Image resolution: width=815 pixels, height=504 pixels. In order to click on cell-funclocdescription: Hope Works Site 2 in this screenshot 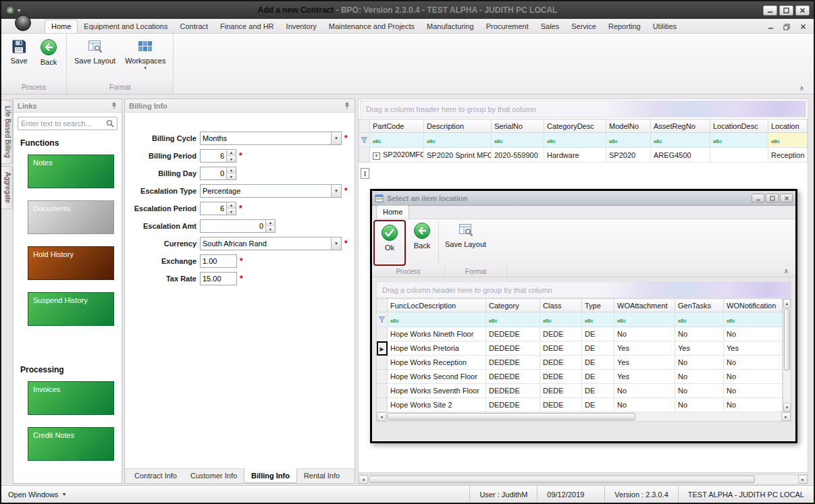, I will do `click(437, 405)`.